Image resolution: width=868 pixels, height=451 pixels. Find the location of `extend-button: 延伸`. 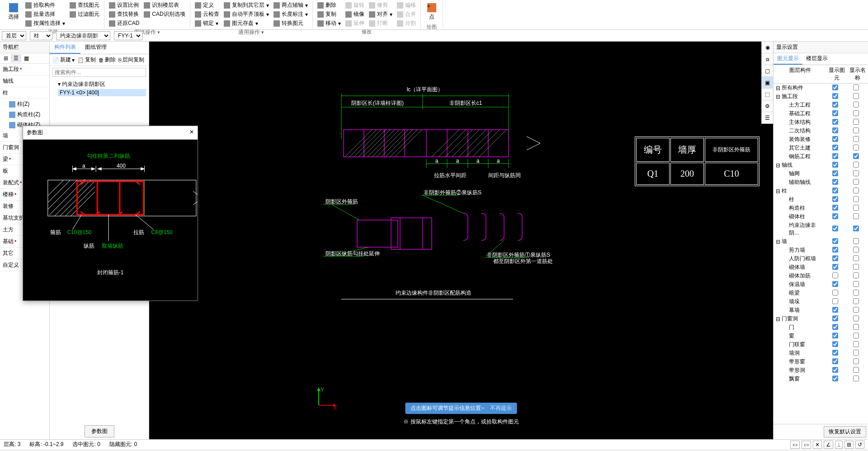

extend-button: 延伸 is located at coordinates (355, 23).